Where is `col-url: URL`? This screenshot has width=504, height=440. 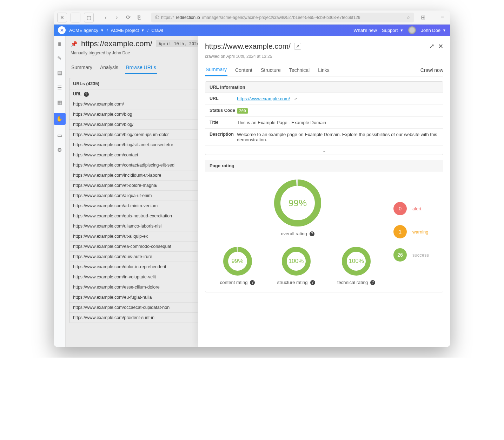
col-url: URL is located at coordinates (77, 94).